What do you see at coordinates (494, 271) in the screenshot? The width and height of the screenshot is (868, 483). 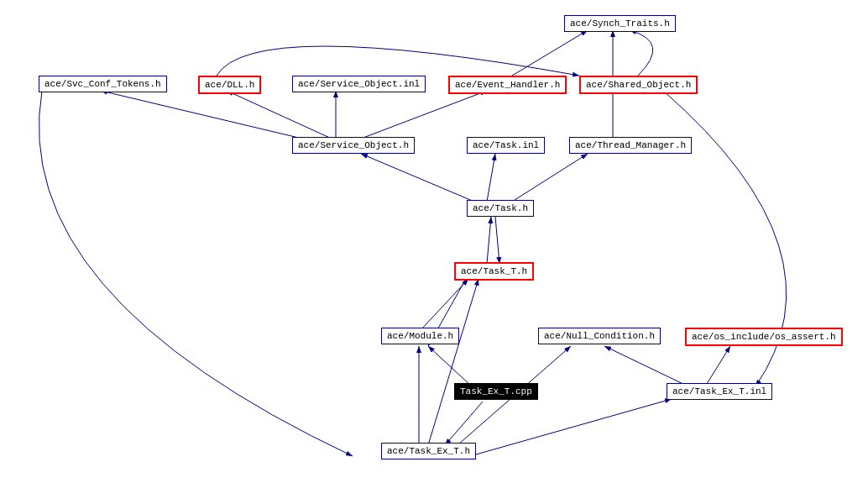 I see `node-task-t: ace/Task_T.h` at bounding box center [494, 271].